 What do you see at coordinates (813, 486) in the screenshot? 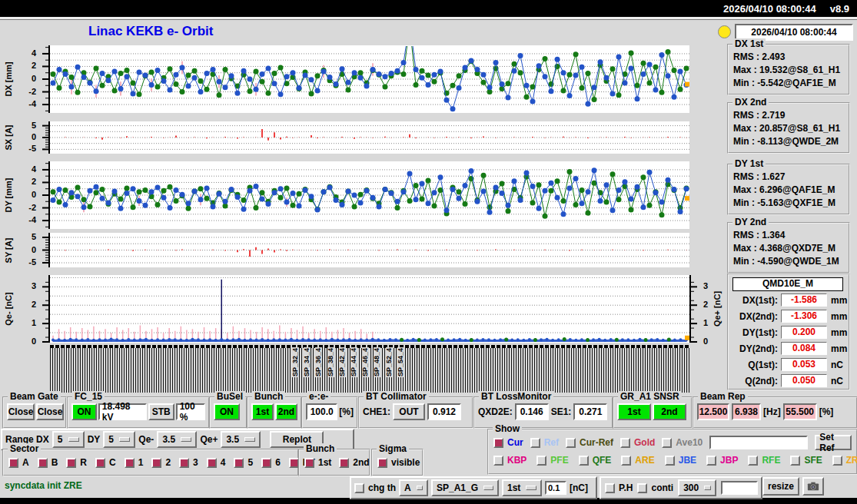
I see `snapshot-button` at bounding box center [813, 486].